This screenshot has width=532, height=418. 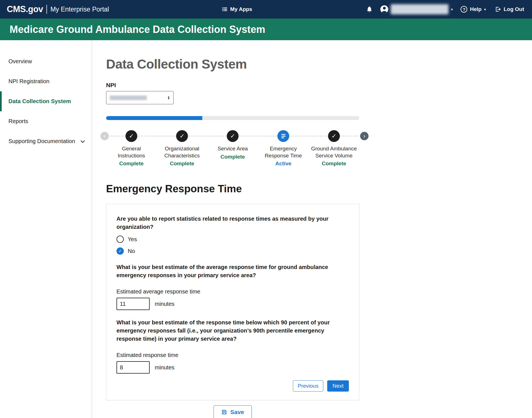 What do you see at coordinates (365, 135) in the screenshot?
I see `chevron-right-icon: ›` at bounding box center [365, 135].